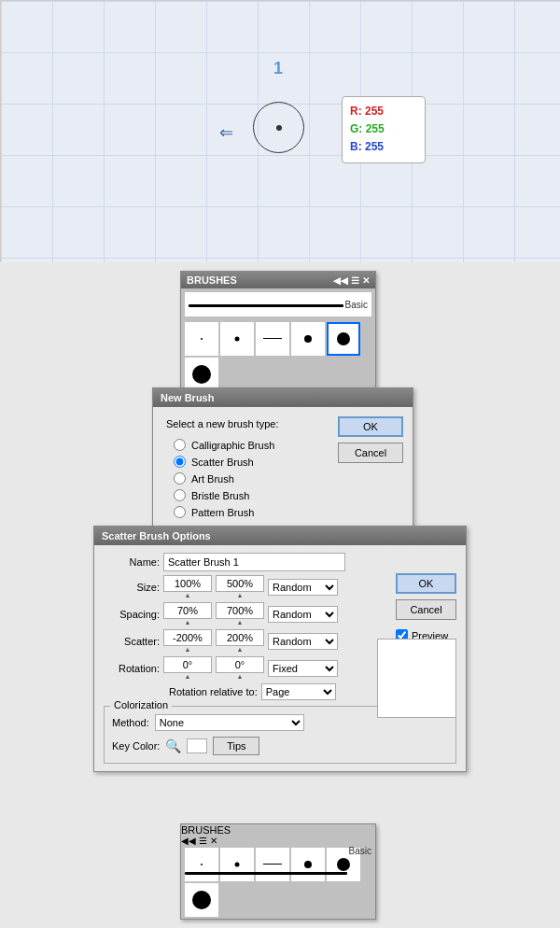 Image resolution: width=560 pixels, height=928 pixels. I want to click on panel-collapse-icon: ◀◀, so click(341, 280).